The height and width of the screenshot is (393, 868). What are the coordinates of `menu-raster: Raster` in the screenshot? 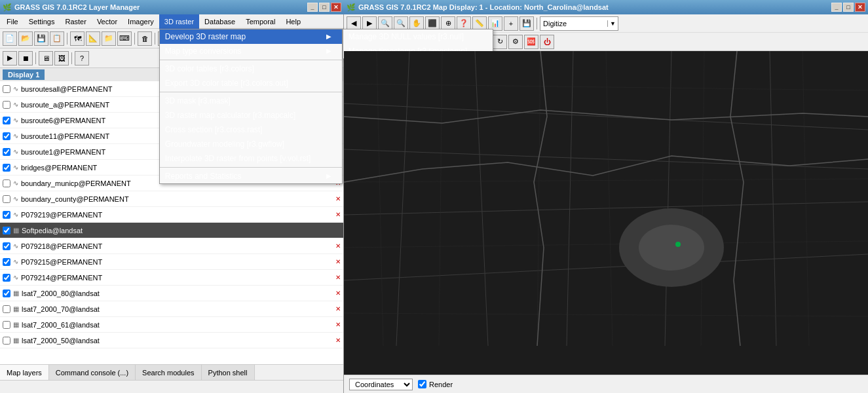 It's located at (75, 22).